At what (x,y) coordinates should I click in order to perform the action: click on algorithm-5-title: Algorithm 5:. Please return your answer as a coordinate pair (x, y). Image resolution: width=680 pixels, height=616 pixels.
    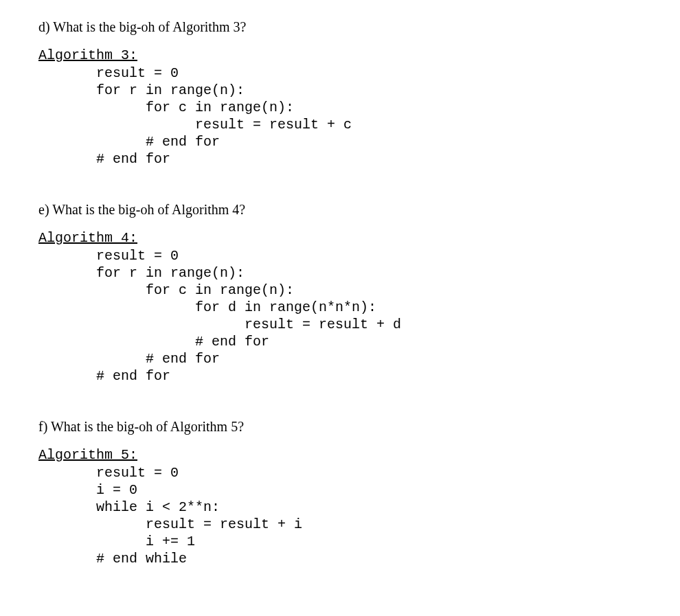
    Looking at the image, I should click on (340, 455).